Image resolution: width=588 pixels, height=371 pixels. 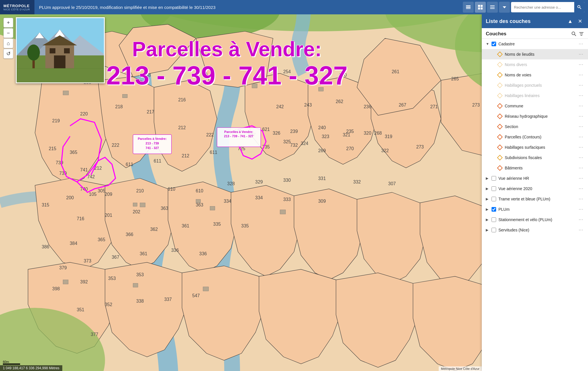 What do you see at coordinates (535, 96) in the screenshot?
I see `layer-item-habillages-lineaires: Habillages linéaires···` at bounding box center [535, 96].